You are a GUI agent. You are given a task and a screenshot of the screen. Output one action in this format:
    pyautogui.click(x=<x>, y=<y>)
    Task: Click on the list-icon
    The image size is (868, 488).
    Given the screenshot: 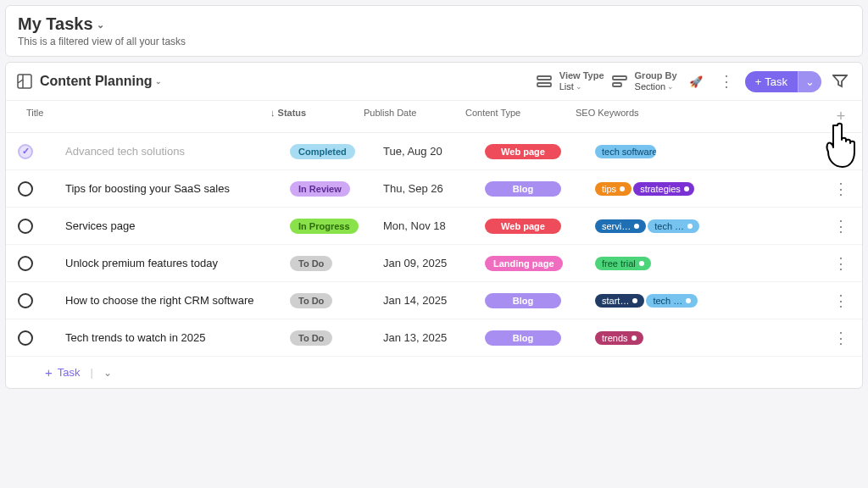 What is the action you would take?
    pyautogui.click(x=544, y=81)
    